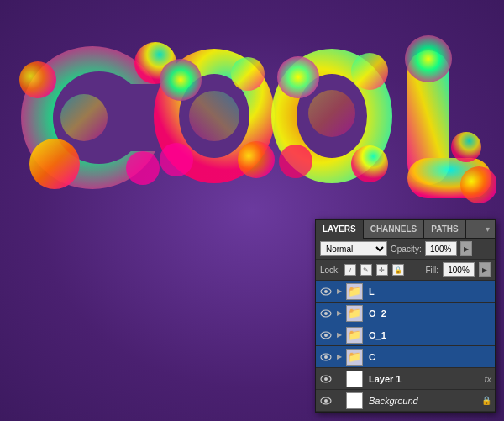 This screenshot has width=504, height=421. What do you see at coordinates (330, 271) in the screenshot?
I see `lock-label: Lock:` at bounding box center [330, 271].